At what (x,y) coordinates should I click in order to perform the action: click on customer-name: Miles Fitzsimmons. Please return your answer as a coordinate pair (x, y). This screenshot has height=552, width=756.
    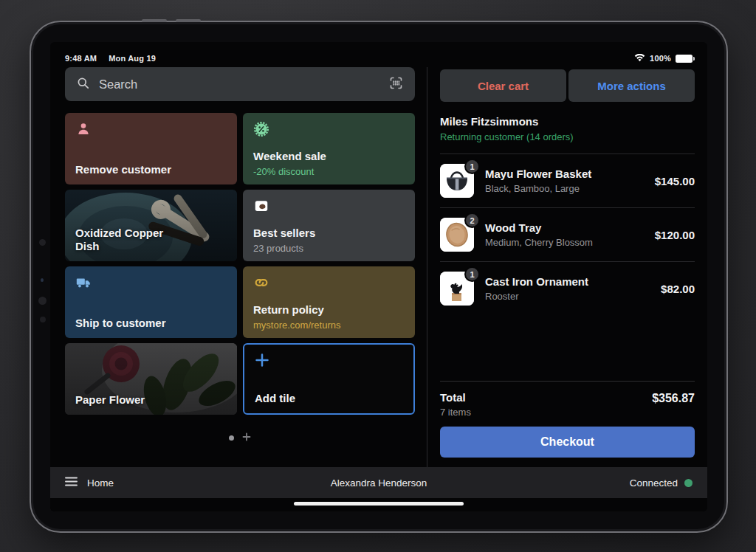
    Looking at the image, I should click on (567, 121).